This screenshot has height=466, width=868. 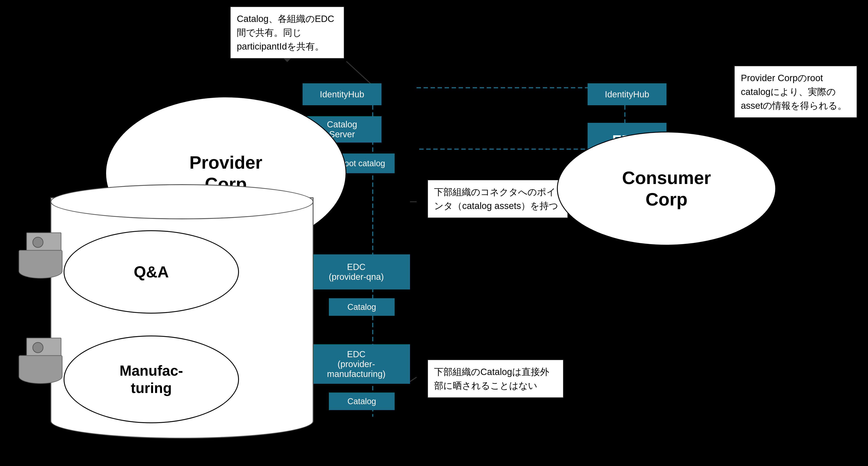 I want to click on identity-hub-left-box: IdentityHub, so click(x=342, y=94).